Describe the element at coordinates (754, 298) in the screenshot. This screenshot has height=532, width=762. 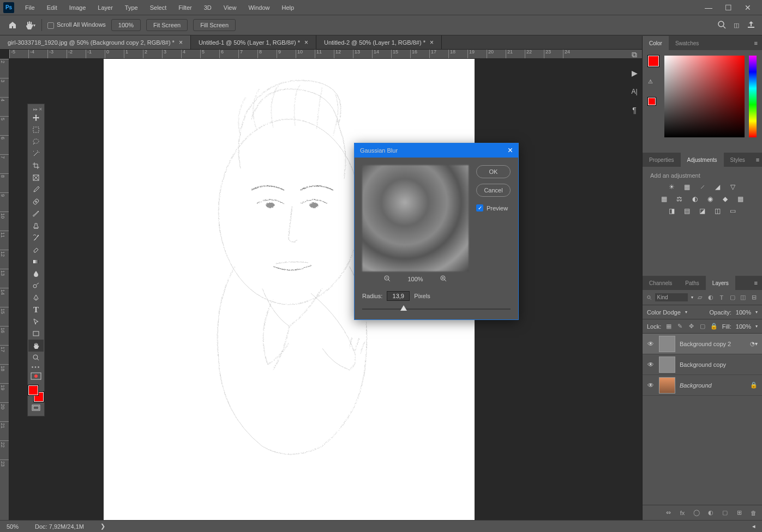
I see `filter-toggle-icon: ⊟` at that location.